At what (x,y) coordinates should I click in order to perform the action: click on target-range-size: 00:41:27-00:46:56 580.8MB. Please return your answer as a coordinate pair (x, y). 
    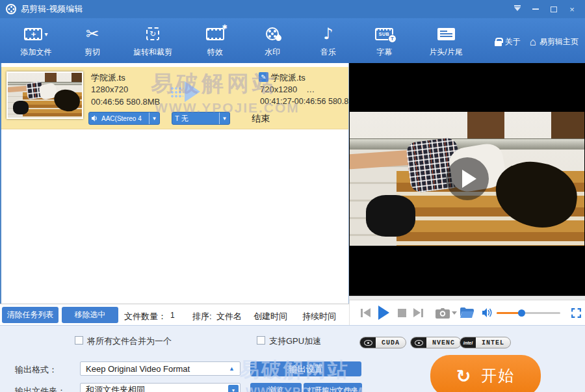
    Looking at the image, I should click on (311, 101).